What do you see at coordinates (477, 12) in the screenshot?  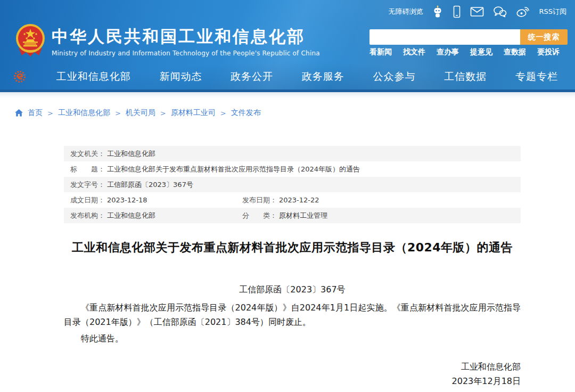 I see `topbar: 无障碍浏览` at bounding box center [477, 12].